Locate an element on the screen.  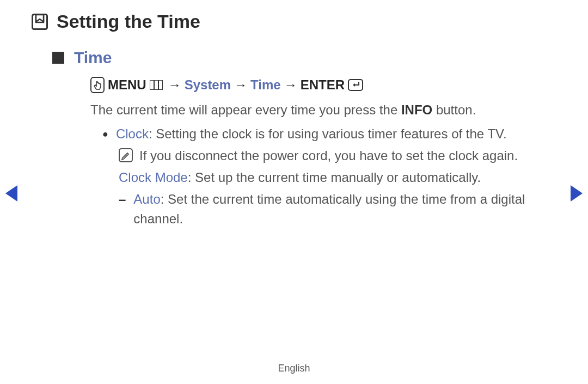
note-pencil-icon is located at coordinates (126, 155).